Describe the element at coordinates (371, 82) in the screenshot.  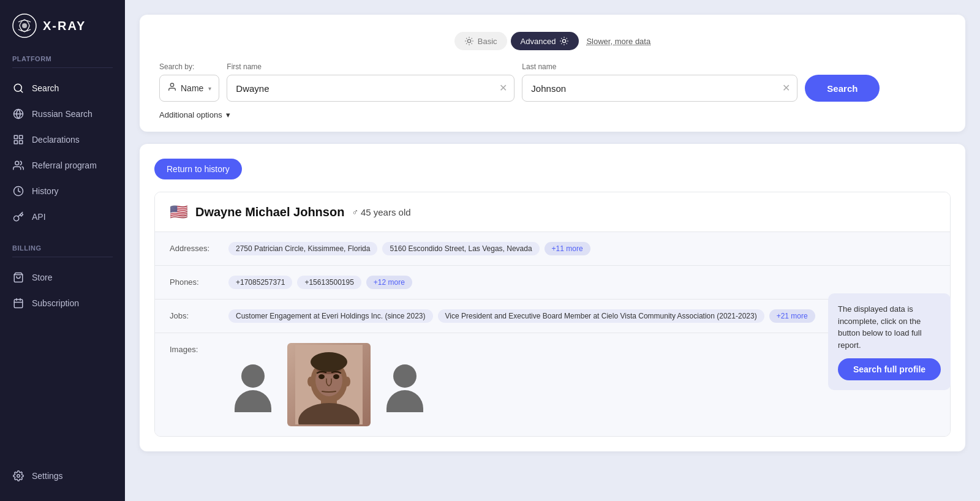
I see `first-name-group: First name ✕` at that location.